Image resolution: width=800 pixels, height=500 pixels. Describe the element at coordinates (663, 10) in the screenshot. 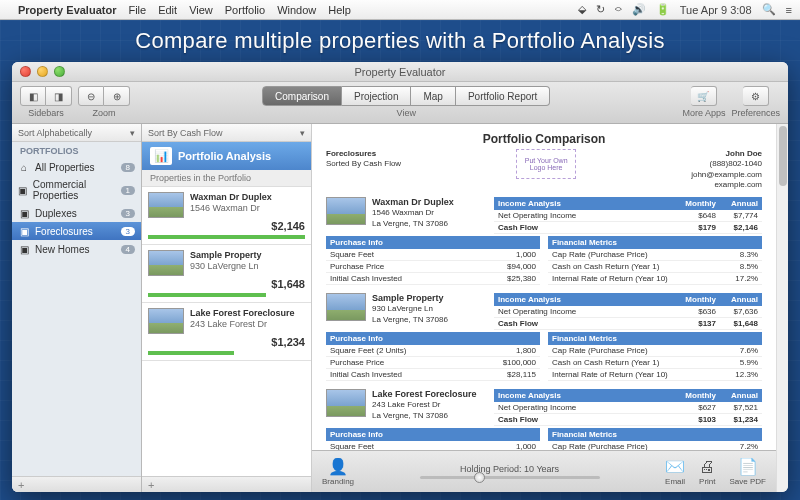

I see `battery-icon: 🔋` at that location.